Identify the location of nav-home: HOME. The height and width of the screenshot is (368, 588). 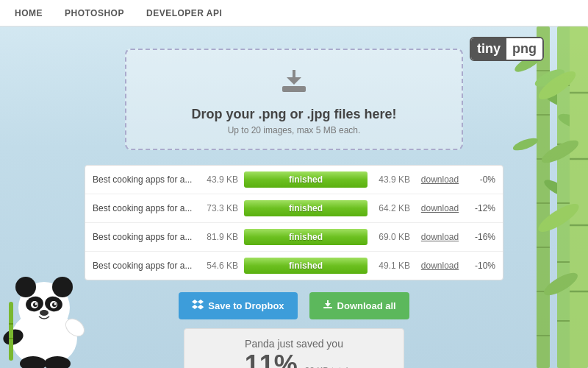
(29, 13).